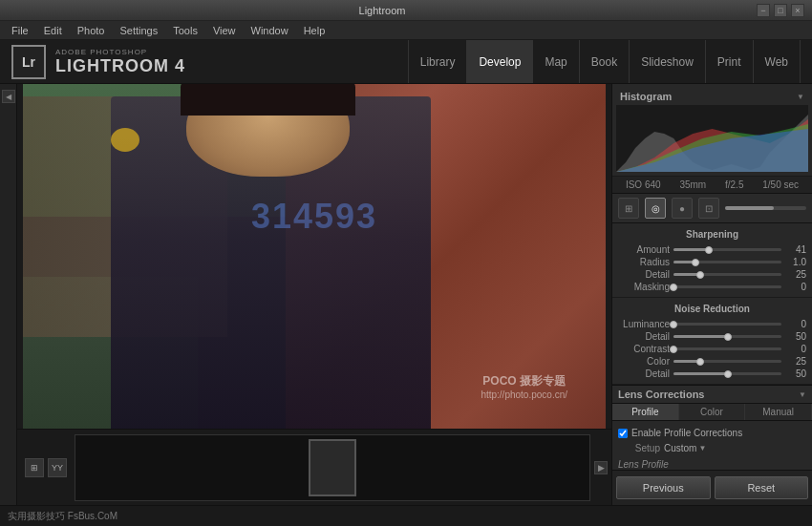 This screenshot has height=526, width=812. What do you see at coordinates (629, 208) in the screenshot?
I see `tool-grid: ⊞` at bounding box center [629, 208].